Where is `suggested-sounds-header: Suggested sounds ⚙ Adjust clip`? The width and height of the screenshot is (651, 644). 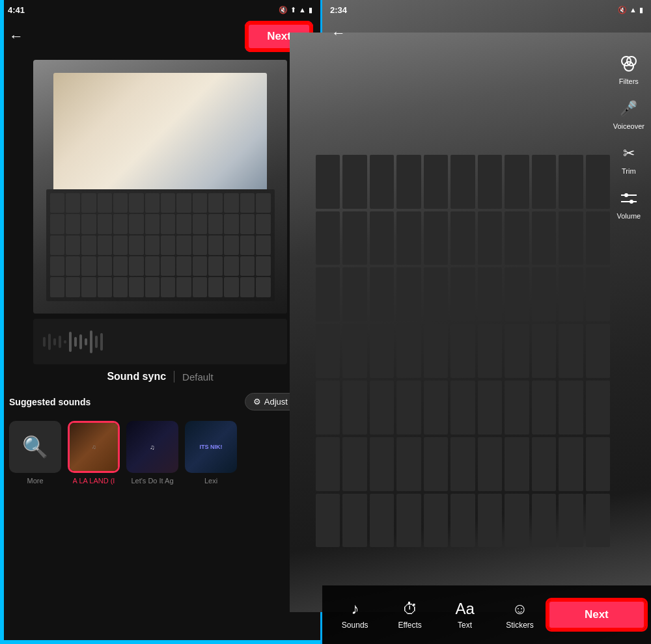 suggested-sounds-header: Suggested sounds ⚙ Adjust clip is located at coordinates (160, 402).